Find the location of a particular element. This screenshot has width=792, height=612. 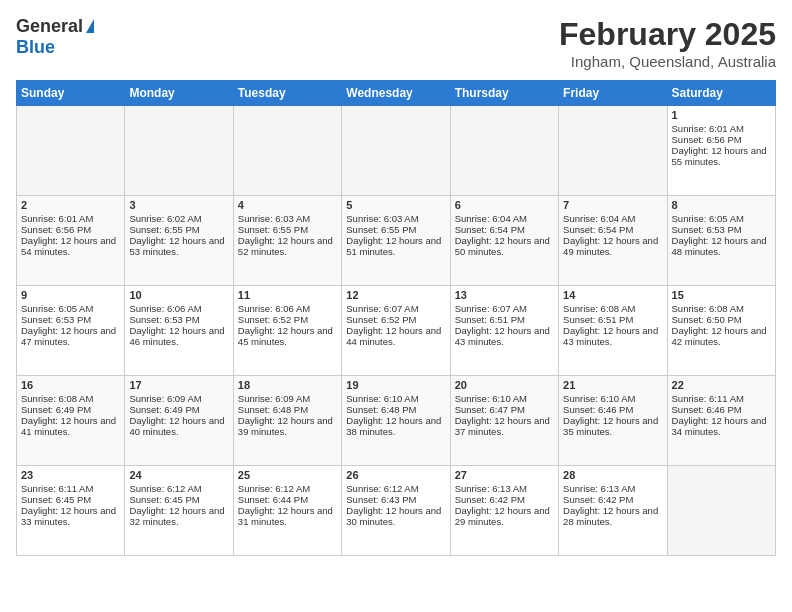

location-text: Ingham, Queensland, Australia is located at coordinates (668, 62).